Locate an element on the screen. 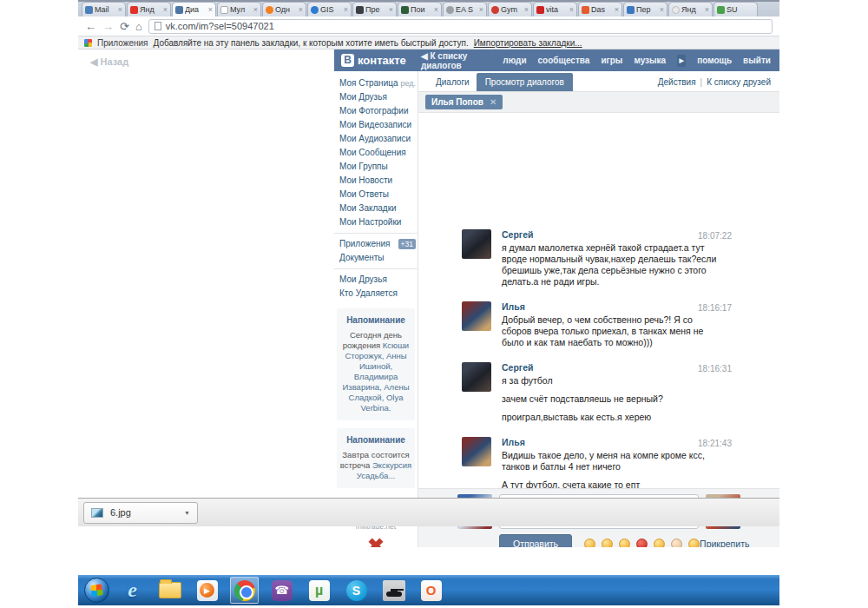 This screenshot has width=868, height=608. taskbar-origin: O is located at coordinates (431, 591).